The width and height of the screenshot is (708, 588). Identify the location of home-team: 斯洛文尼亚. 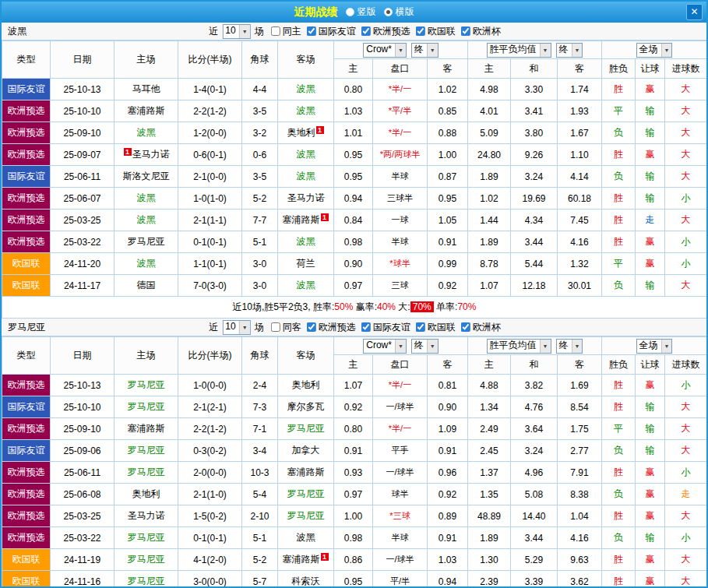
(146, 177).